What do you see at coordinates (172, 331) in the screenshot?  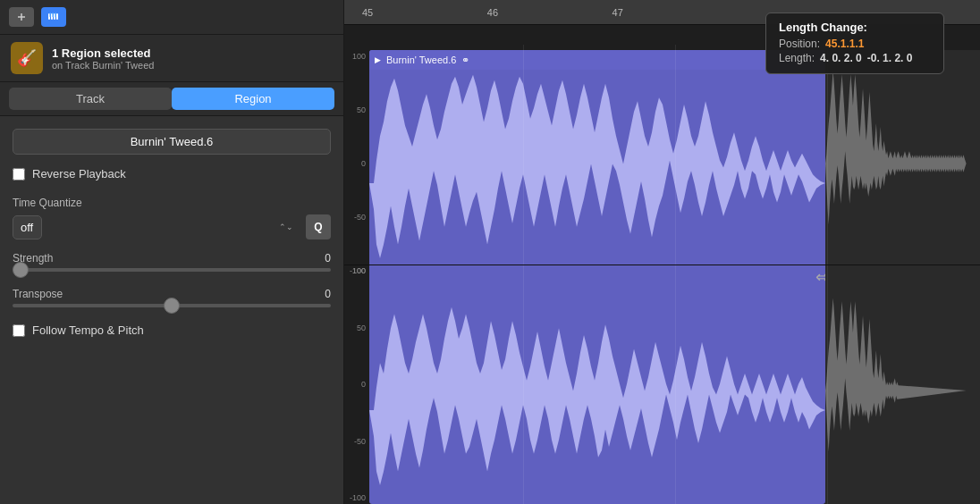 I see `follow-tempo-row: Follow Tempo & Pitch` at bounding box center [172, 331].